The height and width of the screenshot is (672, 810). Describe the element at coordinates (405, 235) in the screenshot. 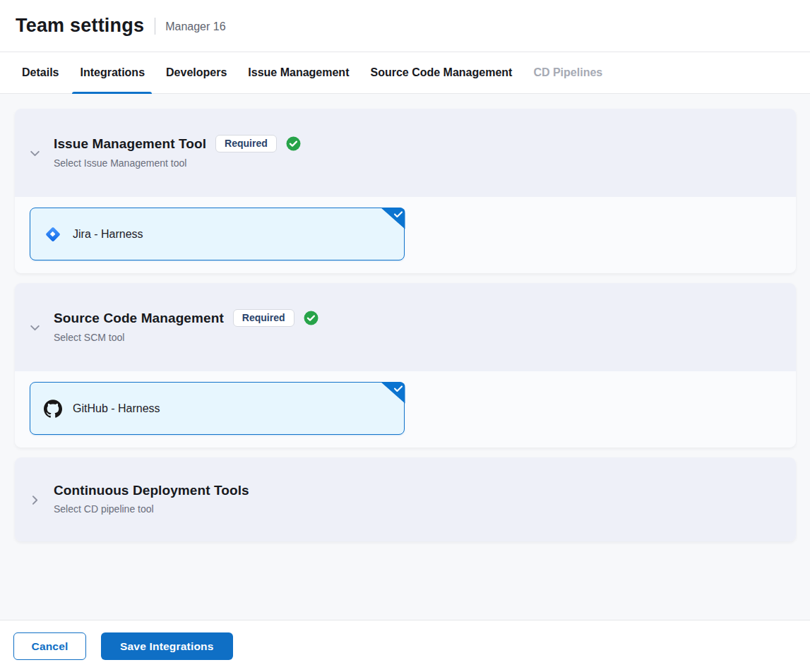

I see `section-issue-management-body: Jira - Harness` at that location.